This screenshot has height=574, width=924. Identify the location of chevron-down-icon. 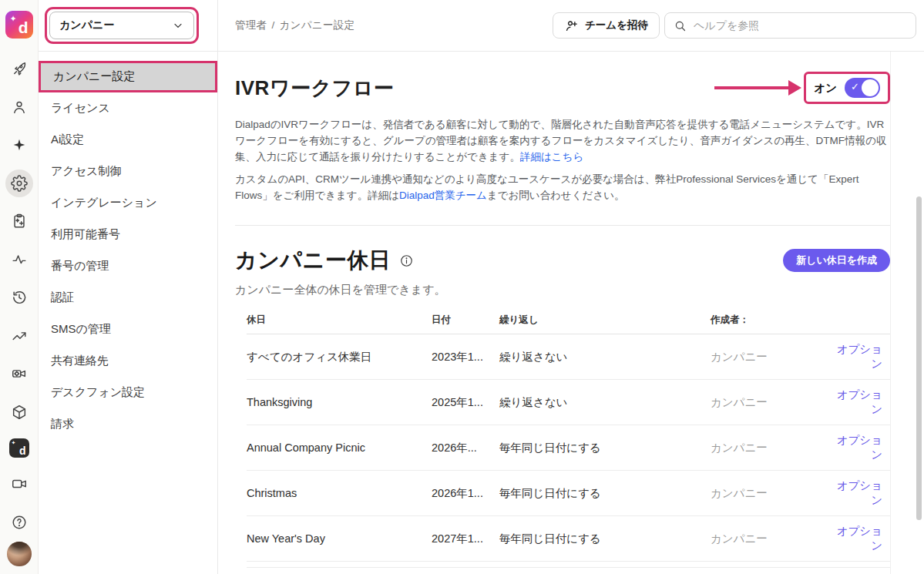
(178, 25).